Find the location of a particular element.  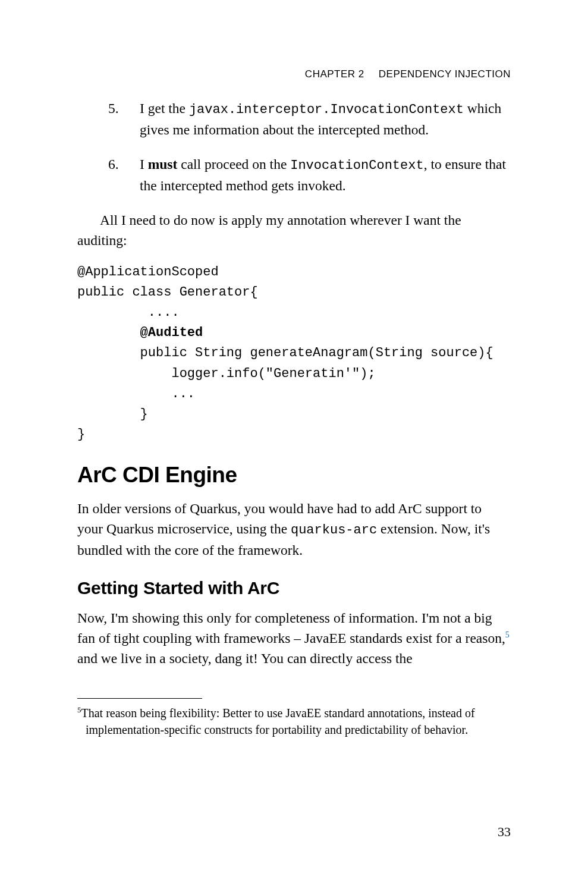

footnote: 5That reason being flexibility: Better t… is located at coordinates (294, 721).